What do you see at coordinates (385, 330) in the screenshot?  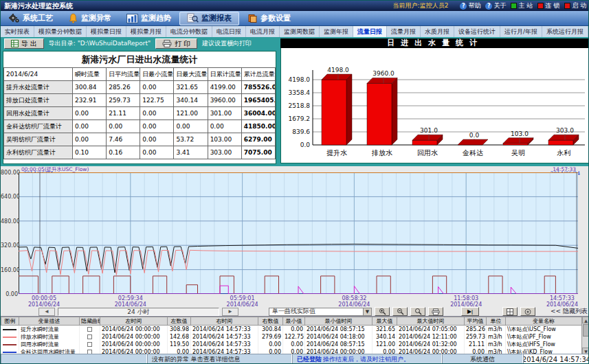 I see `cell-value: 321.65` at bounding box center [385, 330].